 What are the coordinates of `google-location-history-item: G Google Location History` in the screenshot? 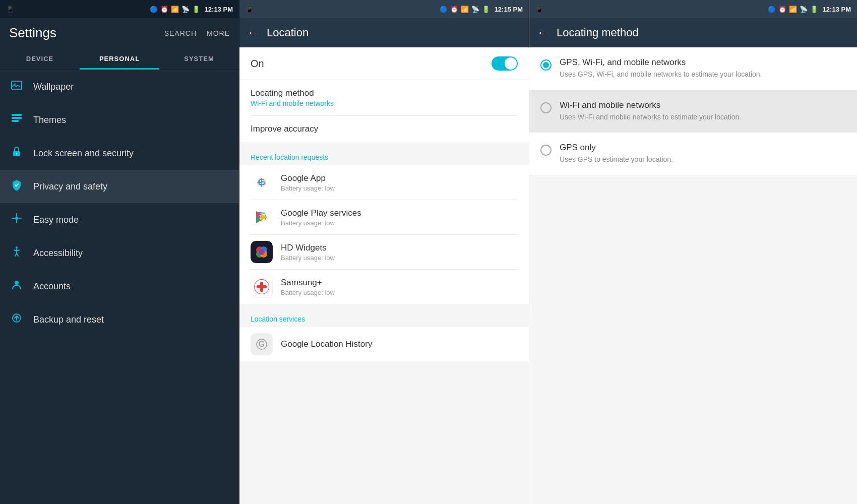 It's located at (384, 344).